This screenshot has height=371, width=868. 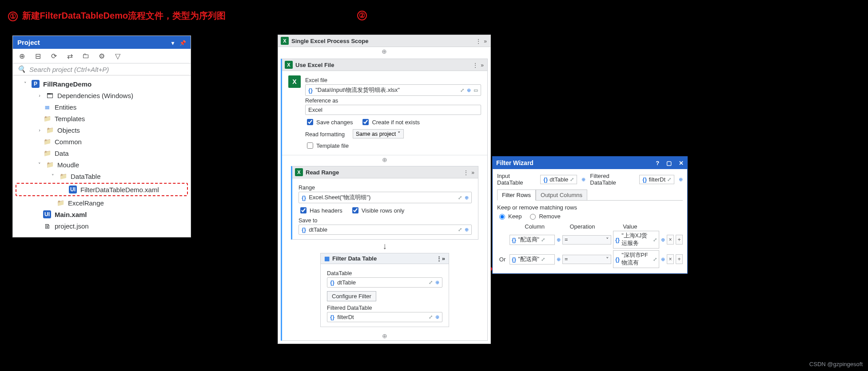 What do you see at coordinates (327, 146) in the screenshot?
I see `template-file-checkbox: Template file` at bounding box center [327, 146].